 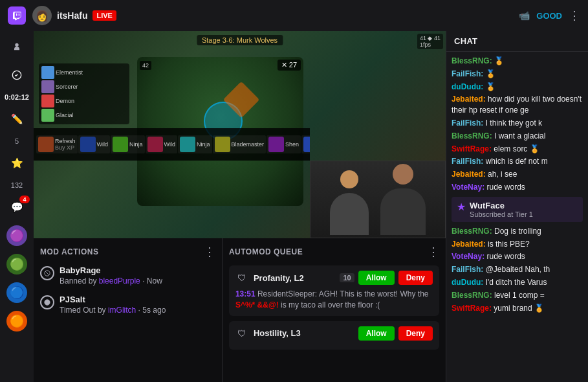 What do you see at coordinates (17, 47) in the screenshot?
I see `sidebar-home-icon` at bounding box center [17, 47].